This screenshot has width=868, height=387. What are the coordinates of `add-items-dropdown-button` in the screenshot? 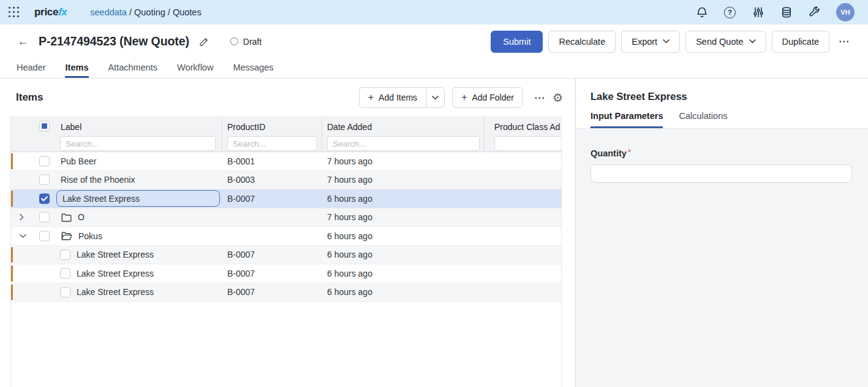 It's located at (435, 98).